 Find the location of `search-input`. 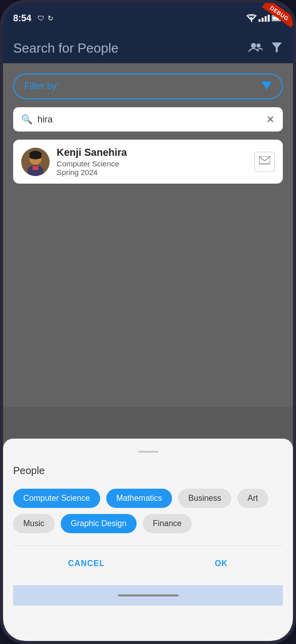

search-input is located at coordinates (149, 119).